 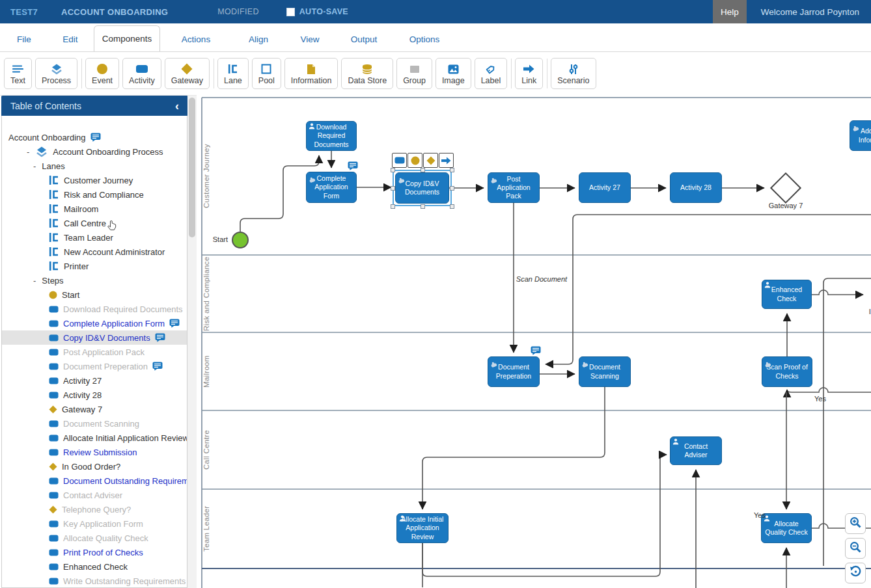 I want to click on tab-components: Components, so click(x=127, y=38).